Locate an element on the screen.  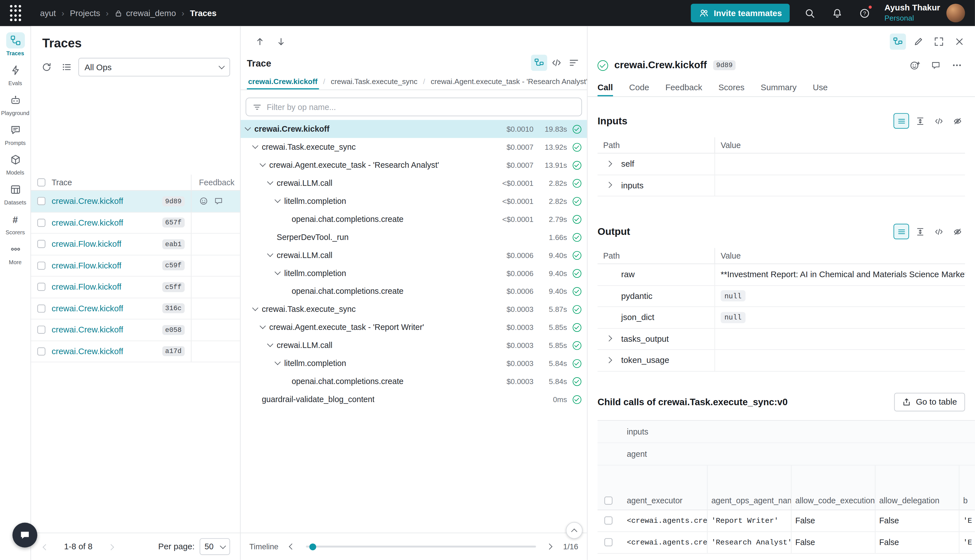
tab-feedback: Feedback is located at coordinates (684, 88).